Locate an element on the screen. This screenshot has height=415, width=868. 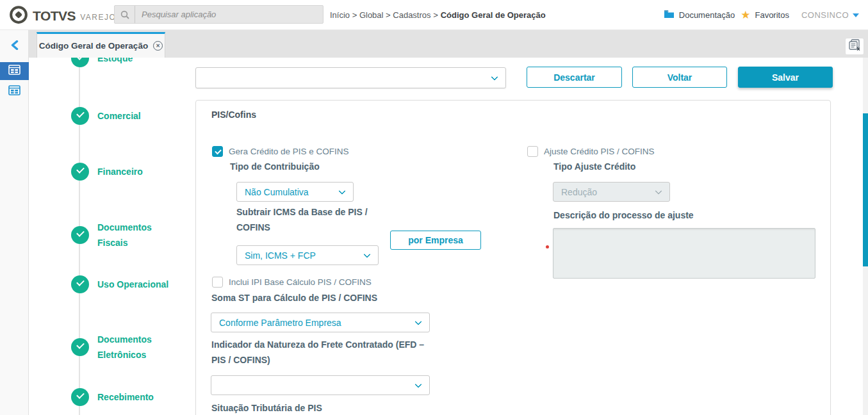
brand-logo: TOTVS VAREJO is located at coordinates (63, 16).